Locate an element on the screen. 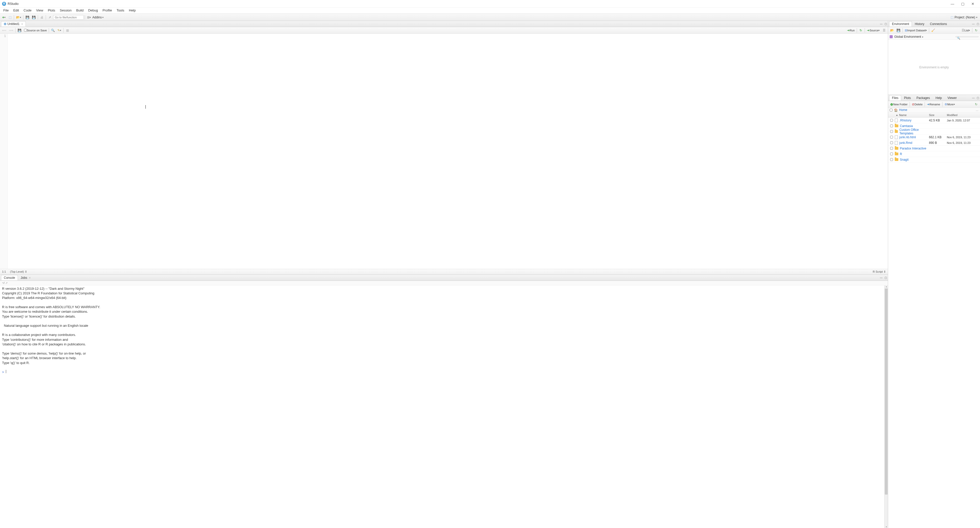  tab-console: Console is located at coordinates (10, 277).